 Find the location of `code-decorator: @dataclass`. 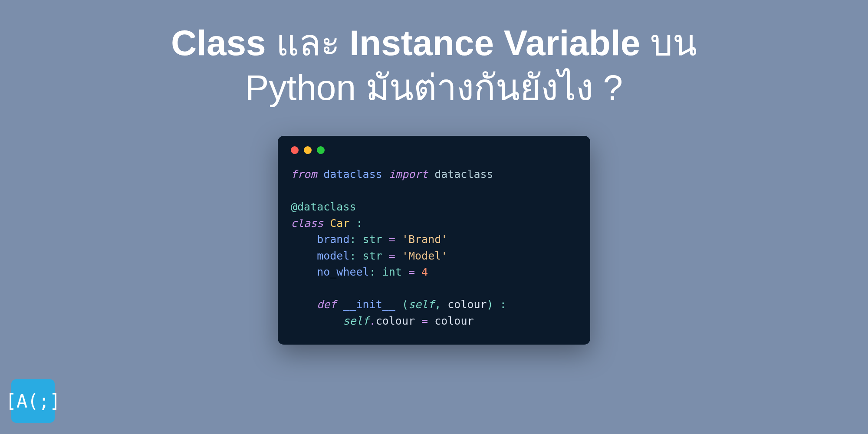

code-decorator: @dataclass is located at coordinates (324, 207).